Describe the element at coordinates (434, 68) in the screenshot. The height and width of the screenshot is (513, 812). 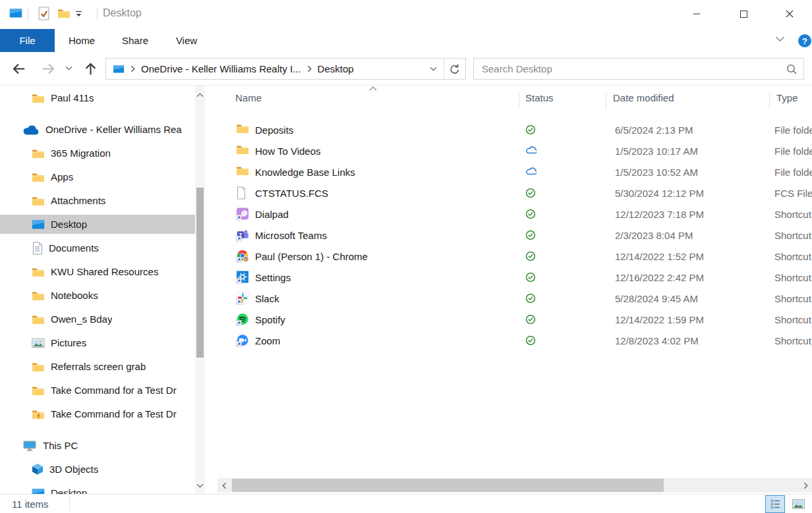
I see `address-dropdown-icon` at that location.